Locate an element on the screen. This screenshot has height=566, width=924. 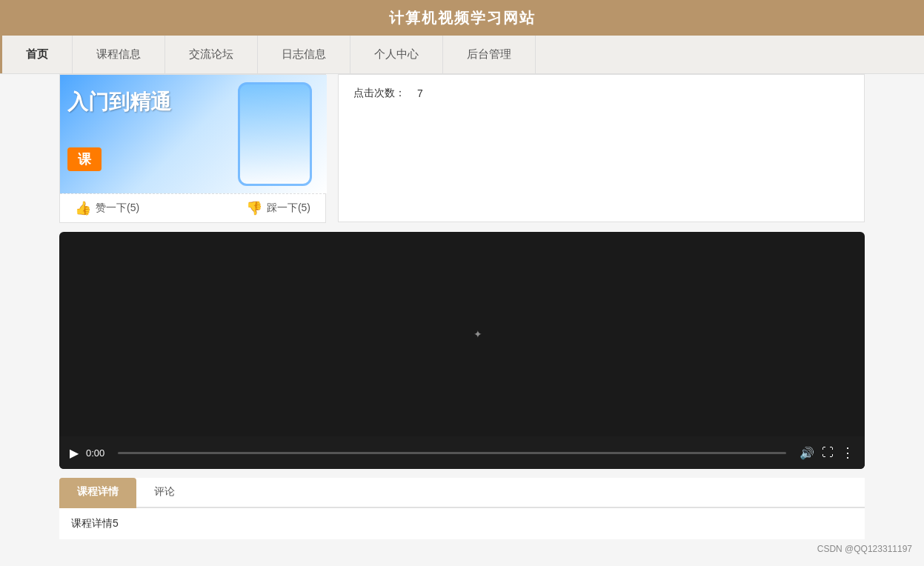
thumbnail-area: 入门到精通 课 👍 赞一下(5) 👎 踩一下(5) is located at coordinates (193, 148).